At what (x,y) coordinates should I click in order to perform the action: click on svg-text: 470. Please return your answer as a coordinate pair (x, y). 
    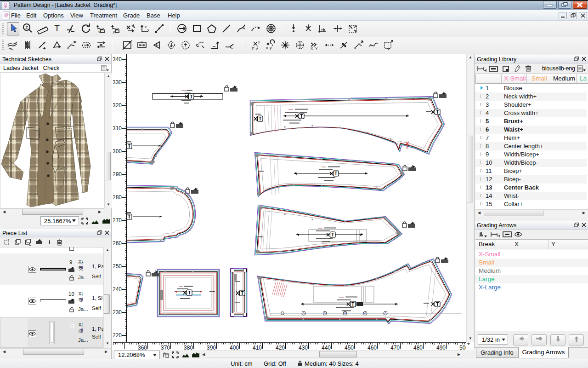
    Looking at the image, I should click on (395, 347).